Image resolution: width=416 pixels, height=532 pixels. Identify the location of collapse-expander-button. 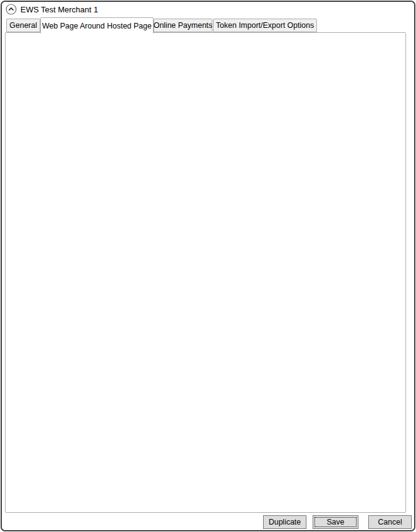
(11, 9).